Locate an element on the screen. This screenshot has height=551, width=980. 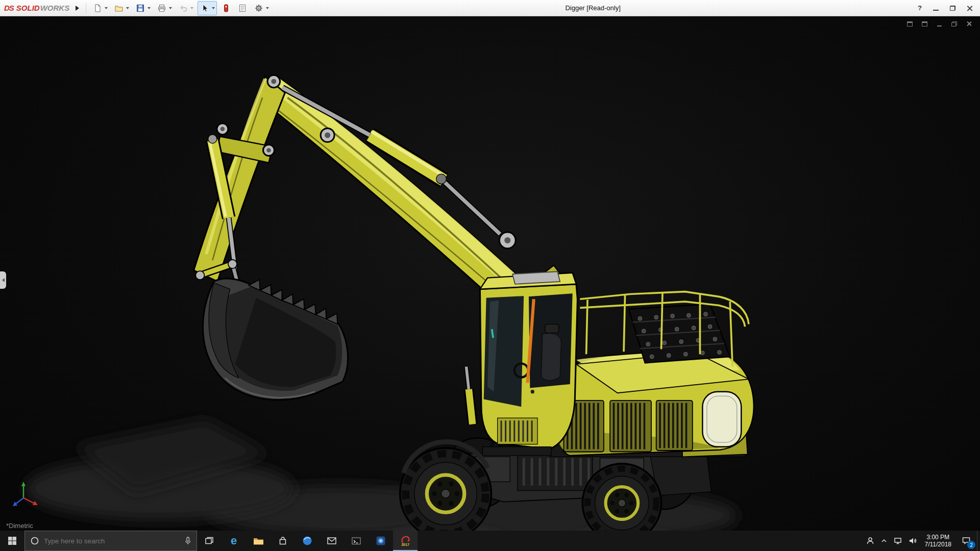
taskbar-app-file-explorer is located at coordinates (258, 541).